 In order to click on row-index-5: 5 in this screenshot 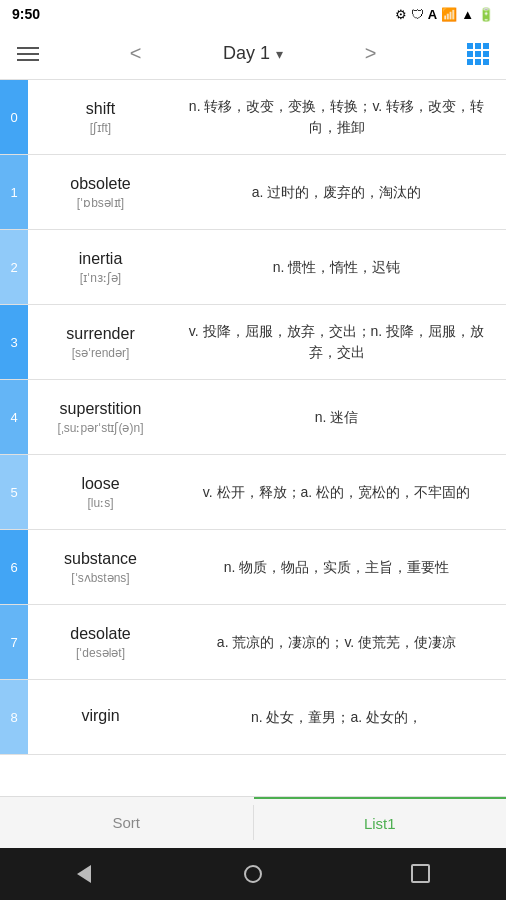, I will do `click(14, 492)`.